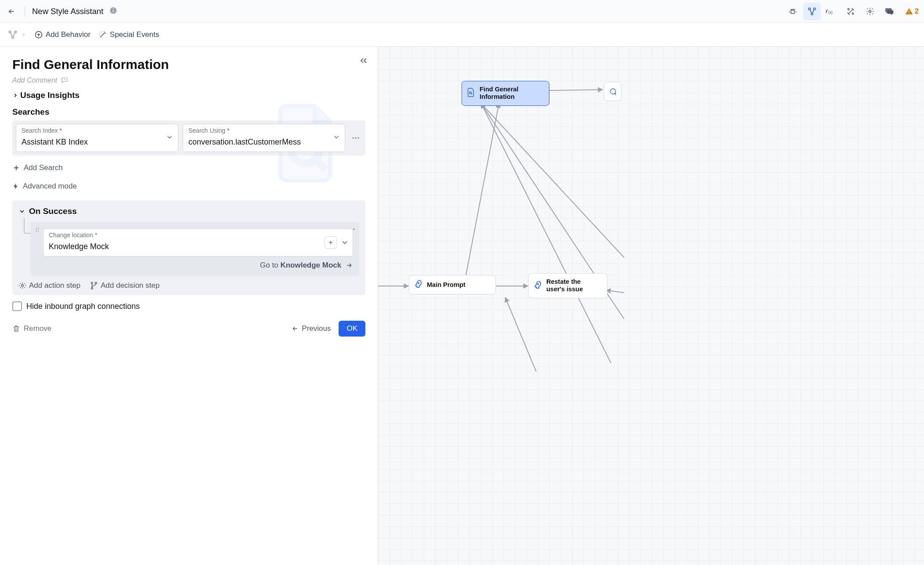 This screenshot has width=924, height=565. I want to click on hide-inbound-checkbox, so click(17, 306).